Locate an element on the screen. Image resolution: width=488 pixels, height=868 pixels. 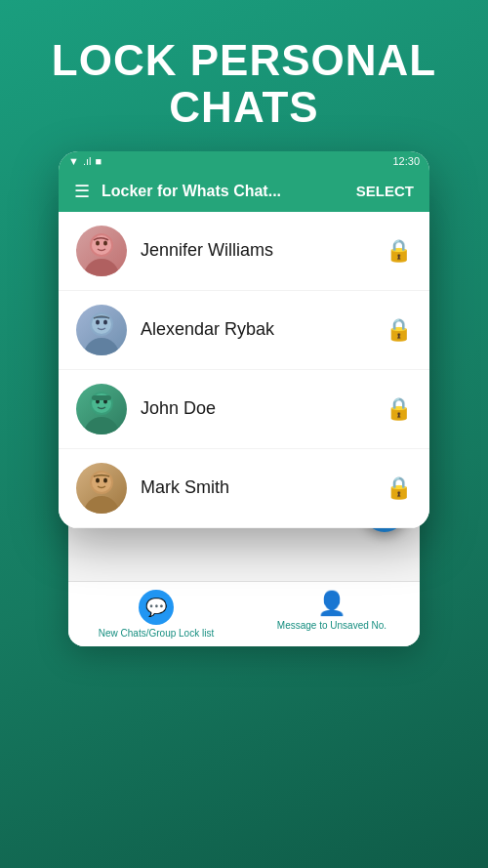
nav-message-unsaved: 👤 Message to Unsaved No. is located at coordinates (332, 614).